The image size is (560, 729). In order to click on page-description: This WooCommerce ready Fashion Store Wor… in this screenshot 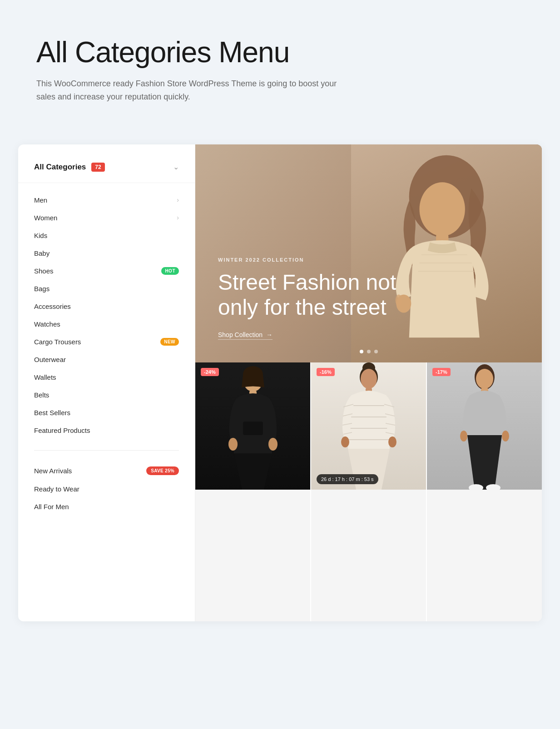, I will do `click(191, 90)`.